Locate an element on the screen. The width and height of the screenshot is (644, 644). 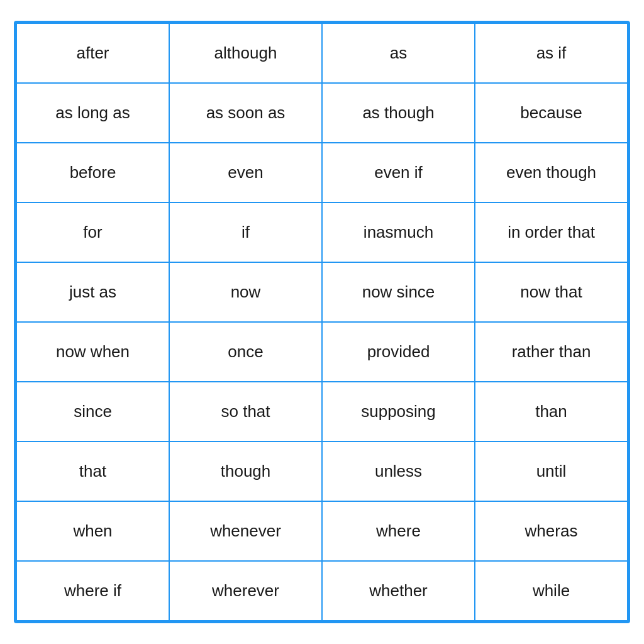
table-cell: for is located at coordinates (93, 233).